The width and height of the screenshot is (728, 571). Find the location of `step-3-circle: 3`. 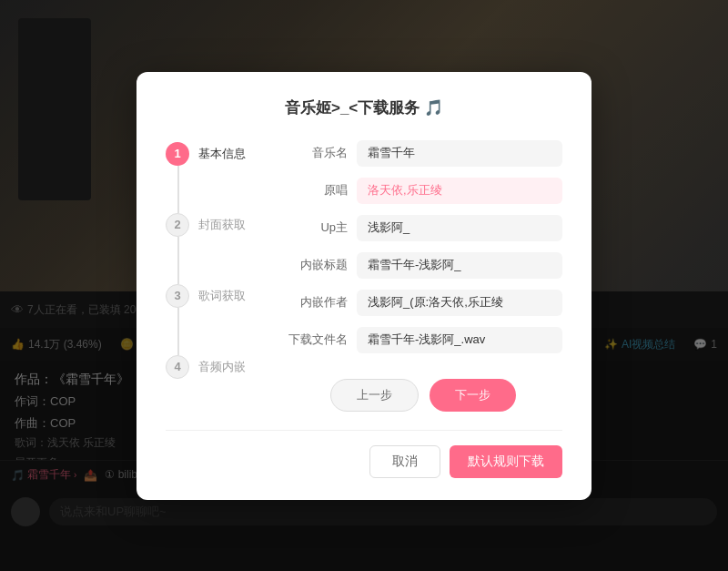

step-3-circle: 3 is located at coordinates (177, 296).